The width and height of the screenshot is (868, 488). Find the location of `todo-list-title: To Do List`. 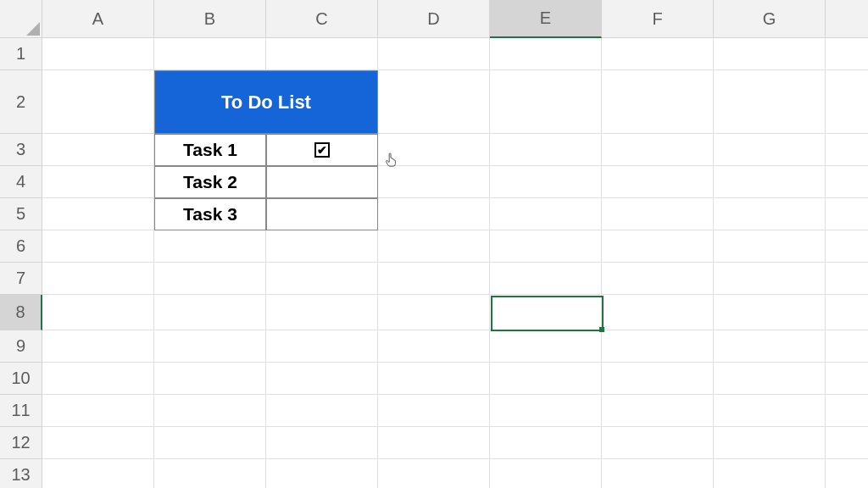

todo-list-title: To Do List is located at coordinates (266, 102).